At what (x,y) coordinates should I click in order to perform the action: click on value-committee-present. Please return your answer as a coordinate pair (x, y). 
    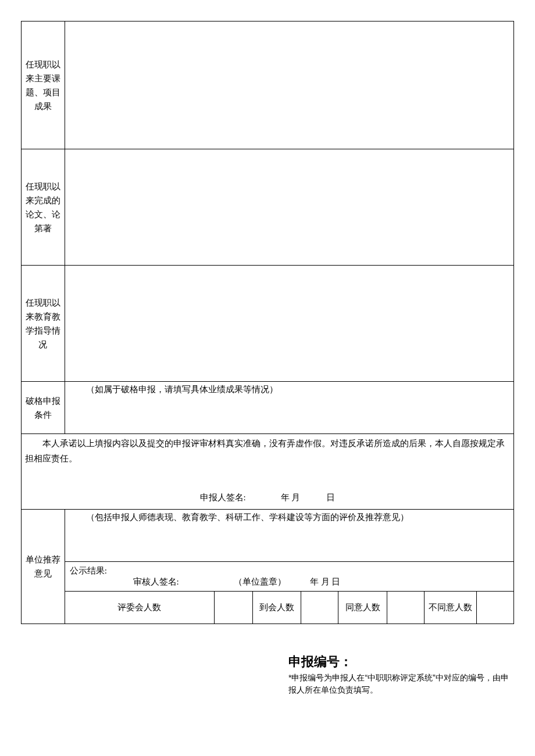
    Looking at the image, I should click on (320, 608).